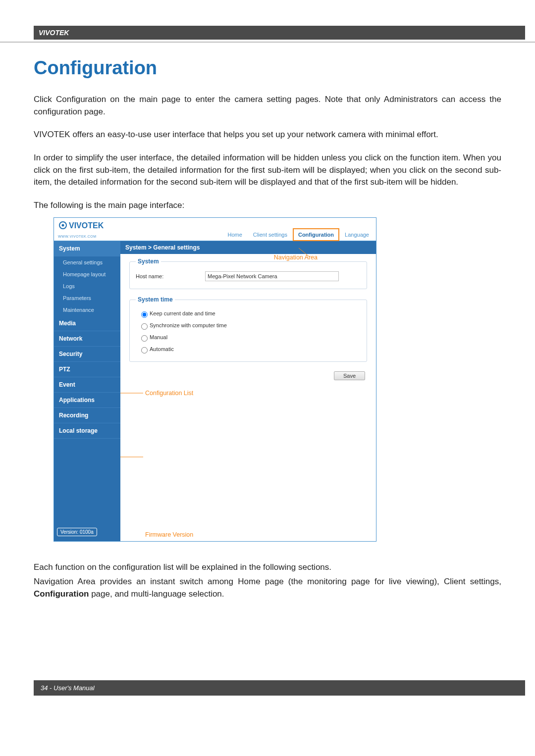 The image size is (535, 756). I want to click on sidebar-cat-security: Security, so click(87, 354).